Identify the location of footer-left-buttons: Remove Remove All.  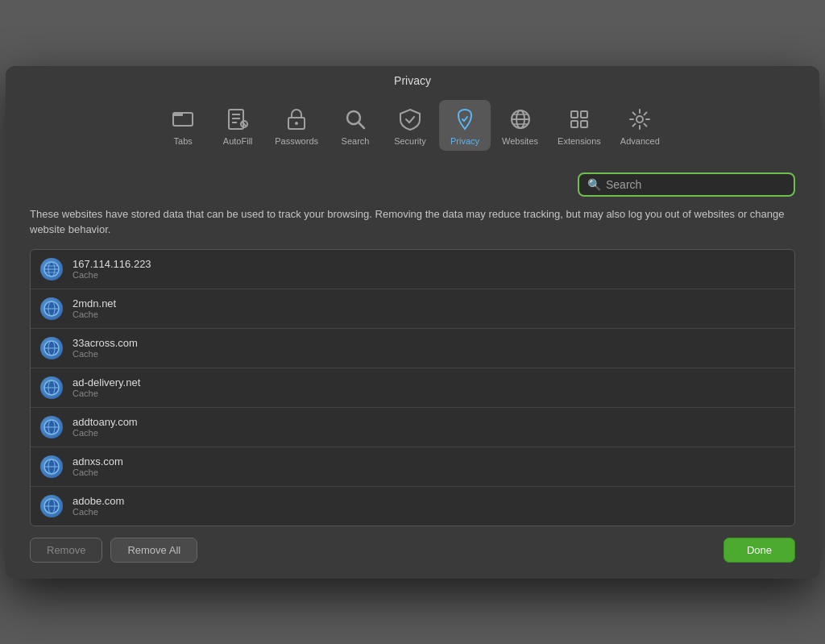
(114, 550).